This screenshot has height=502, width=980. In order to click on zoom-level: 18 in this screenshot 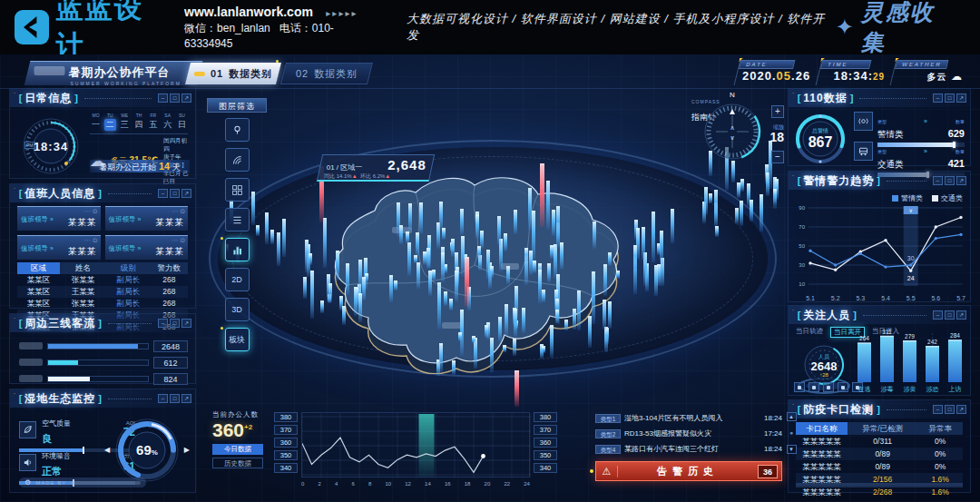, I will do `click(777, 137)`.